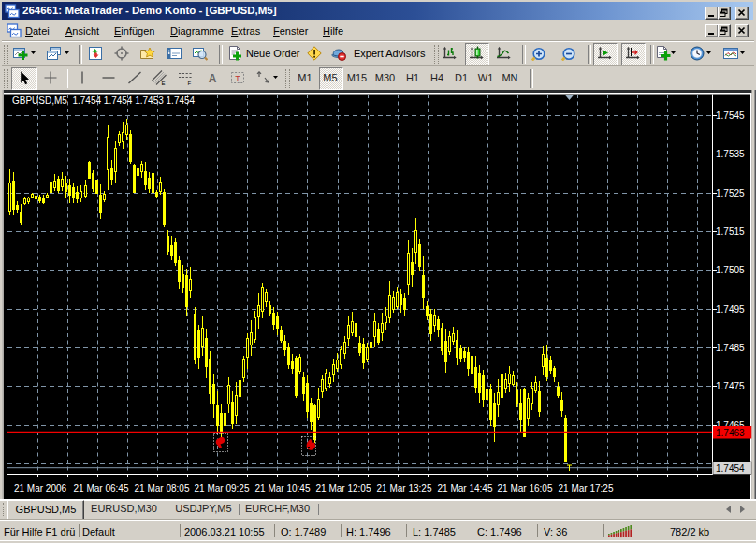 This screenshot has width=756, height=543. What do you see at coordinates (101, 489) in the screenshot?
I see `svg-text: 21 Mar 06:45` at bounding box center [101, 489].